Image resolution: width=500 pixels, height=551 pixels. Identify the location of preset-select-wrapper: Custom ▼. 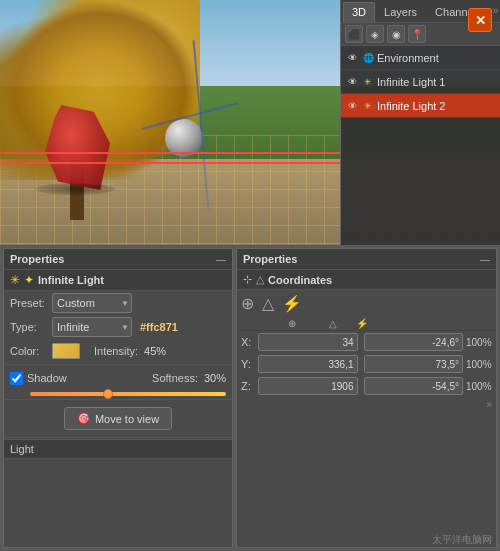
(92, 303).